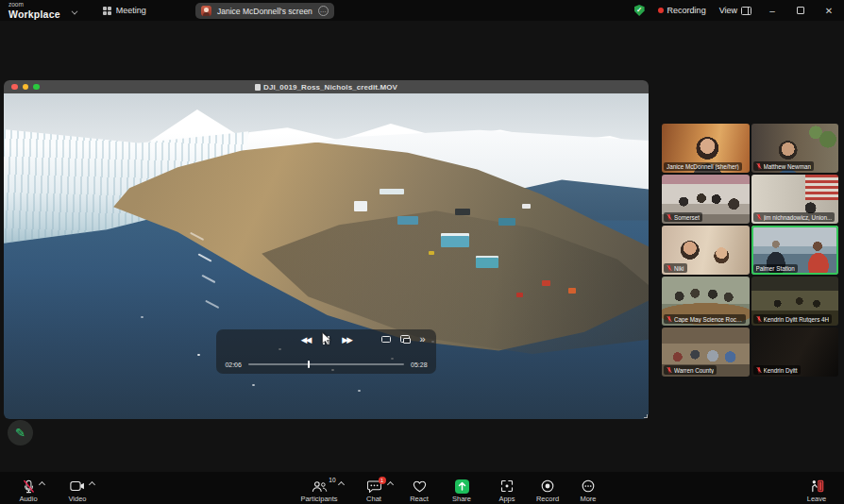 The image size is (844, 504). What do you see at coordinates (323, 11) in the screenshot?
I see `tab-options-icon: …` at bounding box center [323, 11].